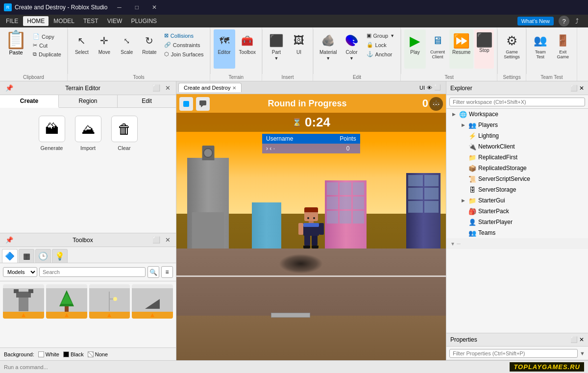 Image resolution: width=588 pixels, height=373 pixels. Describe the element at coordinates (98, 354) in the screenshot. I see `bg-none-option: None` at that location.